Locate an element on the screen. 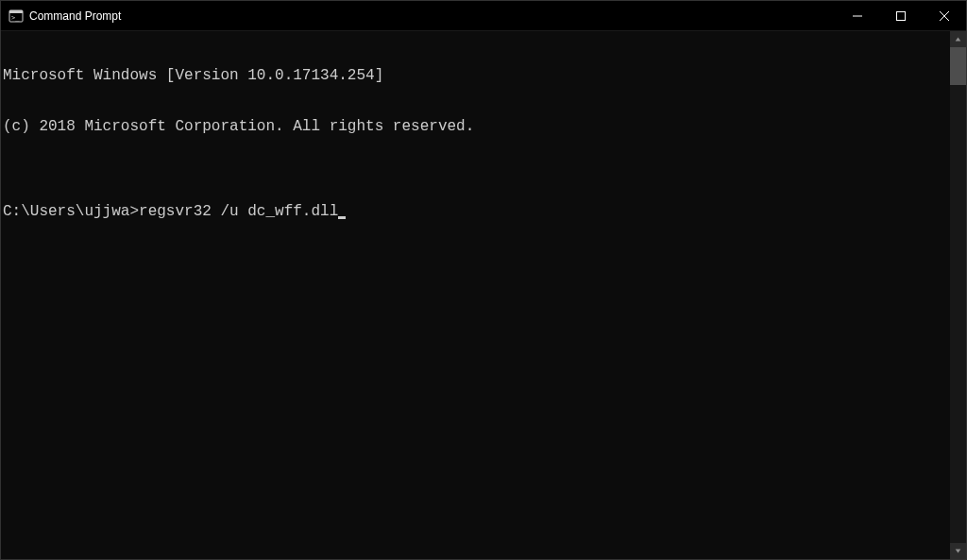 Image resolution: width=967 pixels, height=560 pixels. close-button is located at coordinates (944, 15).